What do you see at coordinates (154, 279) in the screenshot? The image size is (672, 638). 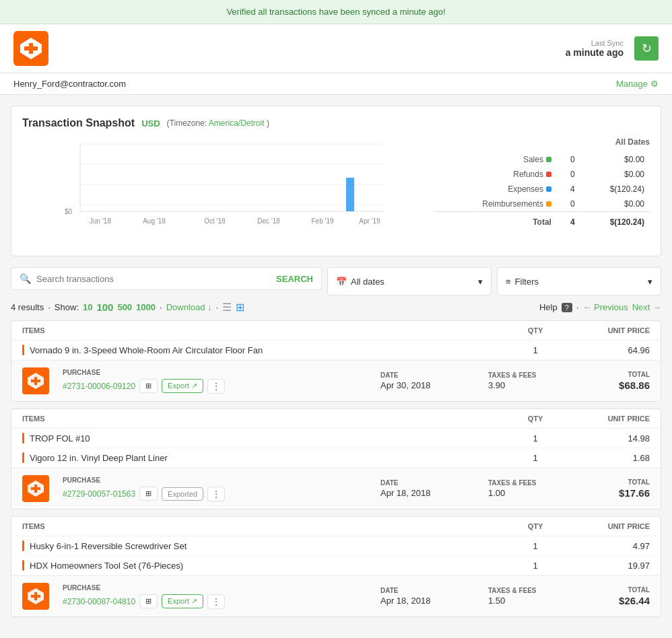 I see `search-input` at bounding box center [154, 279].